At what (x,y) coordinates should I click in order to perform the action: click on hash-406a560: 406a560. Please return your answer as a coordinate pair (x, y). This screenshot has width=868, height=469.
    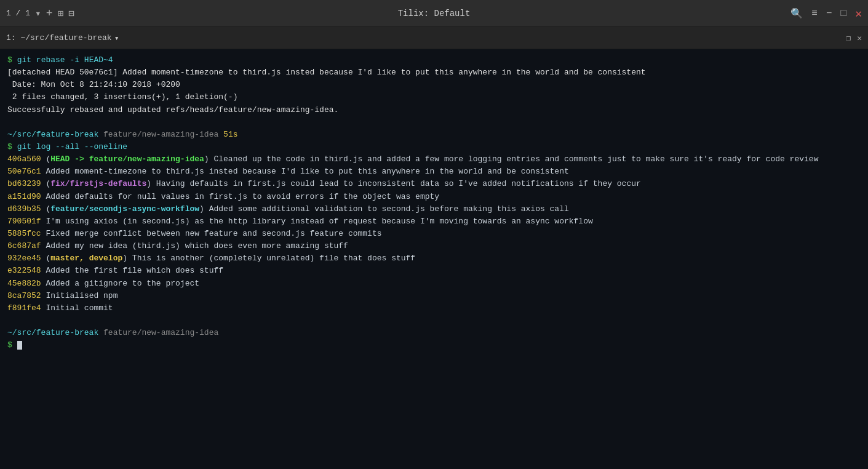
    Looking at the image, I should click on (25, 159).